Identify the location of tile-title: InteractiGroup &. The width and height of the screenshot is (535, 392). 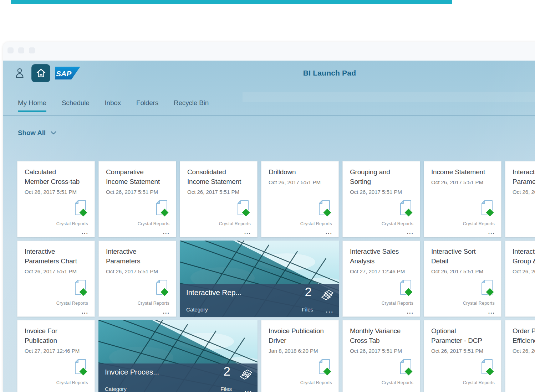
(520, 253).